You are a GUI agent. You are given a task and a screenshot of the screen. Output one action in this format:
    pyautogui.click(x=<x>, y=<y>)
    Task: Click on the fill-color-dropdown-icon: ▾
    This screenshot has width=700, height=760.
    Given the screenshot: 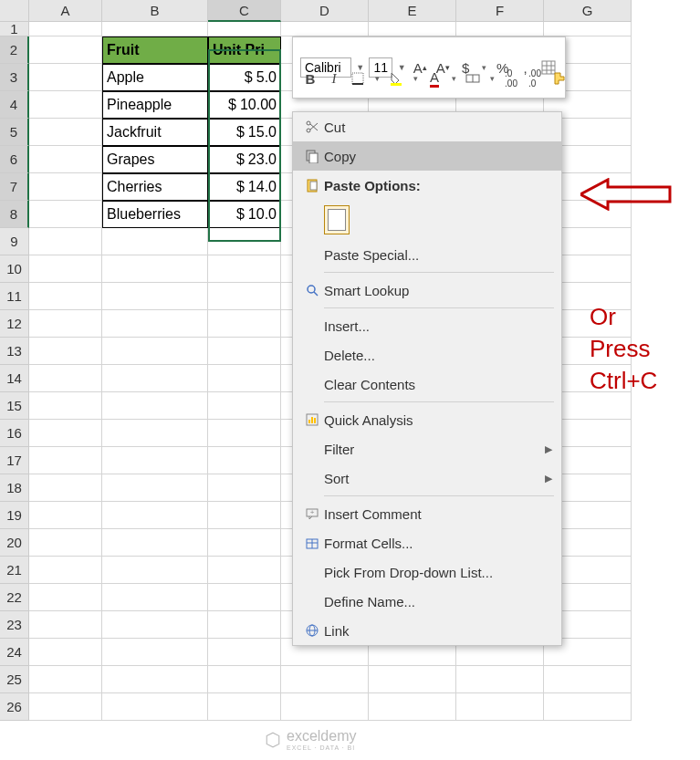 What is the action you would take?
    pyautogui.click(x=415, y=78)
    